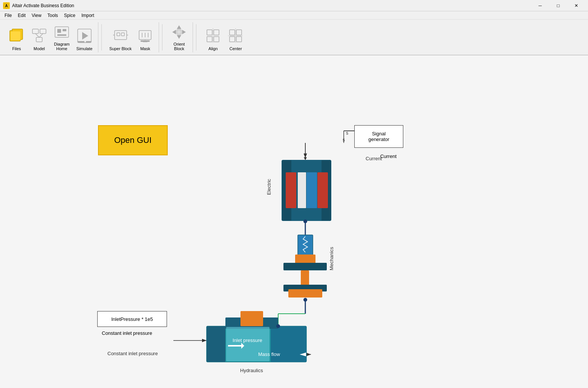 The width and height of the screenshot is (588, 388). Describe the element at coordinates (179, 32) in the screenshot. I see `orient-block-icon` at that location.